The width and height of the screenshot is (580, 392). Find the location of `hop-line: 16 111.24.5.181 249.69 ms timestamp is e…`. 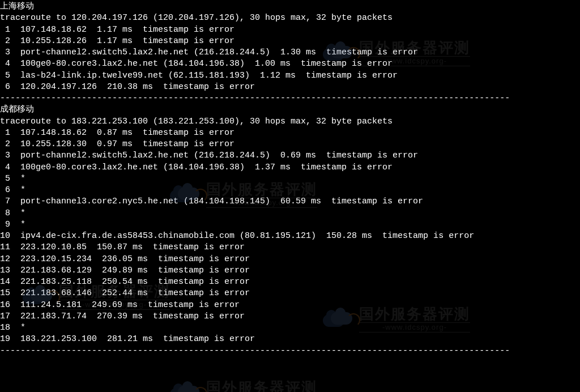

hop-line: 16 111.24.5.181 249.69 ms timestamp is e… is located at coordinates (290, 305).